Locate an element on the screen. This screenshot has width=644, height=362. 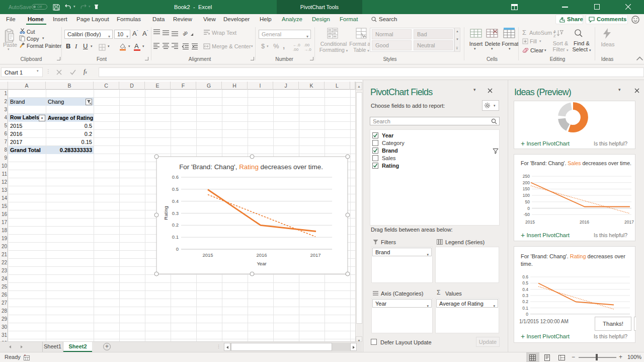
svg-text:For 'Brand: Chang', Rating dec: For 'Brand: Chang', Rating decreases ove… is located at coordinates (251, 167).